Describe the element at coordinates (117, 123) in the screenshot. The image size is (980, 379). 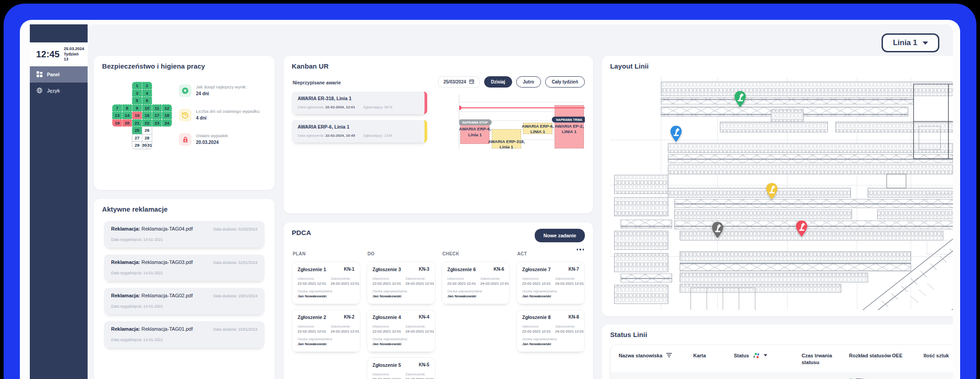
I see `calendar-day: 19` at that location.